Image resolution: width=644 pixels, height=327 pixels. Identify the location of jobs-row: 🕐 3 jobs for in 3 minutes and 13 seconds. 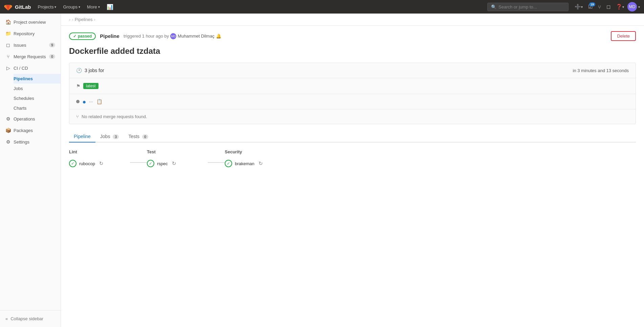
(353, 70).